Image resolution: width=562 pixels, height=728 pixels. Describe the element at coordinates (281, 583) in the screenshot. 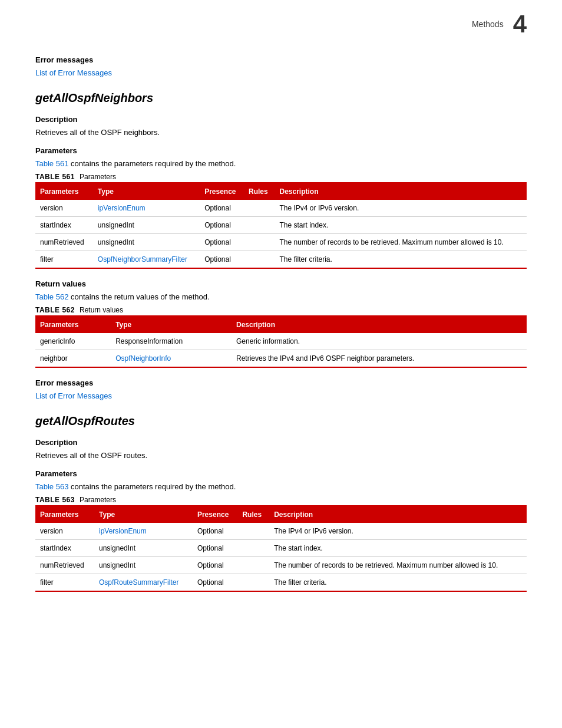

I see `table-row: filter OspfRouteSummaryFilter Optional T…` at that location.